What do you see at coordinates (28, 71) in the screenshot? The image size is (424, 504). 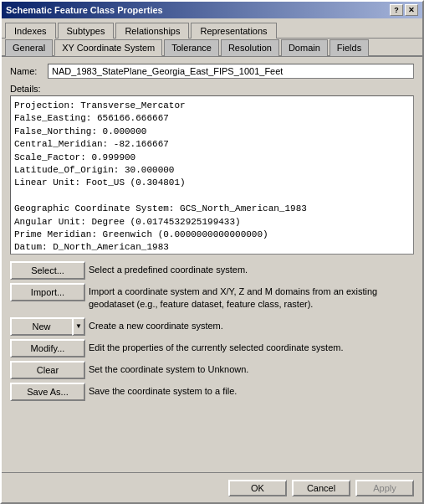 I see `name-label: Name:` at bounding box center [28, 71].